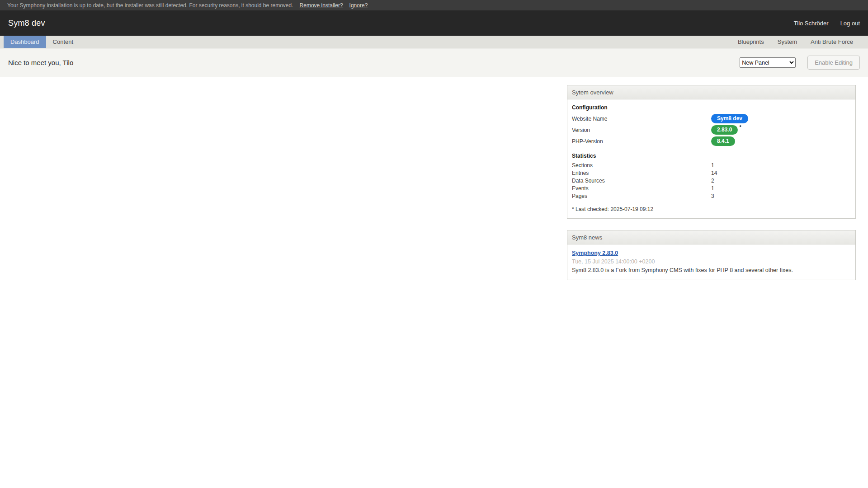 The width and height of the screenshot is (868, 488). I want to click on news-panel-body: Symphony 2.83.0 Tue, 15 Jul 2025 14:00:0…, so click(712, 262).